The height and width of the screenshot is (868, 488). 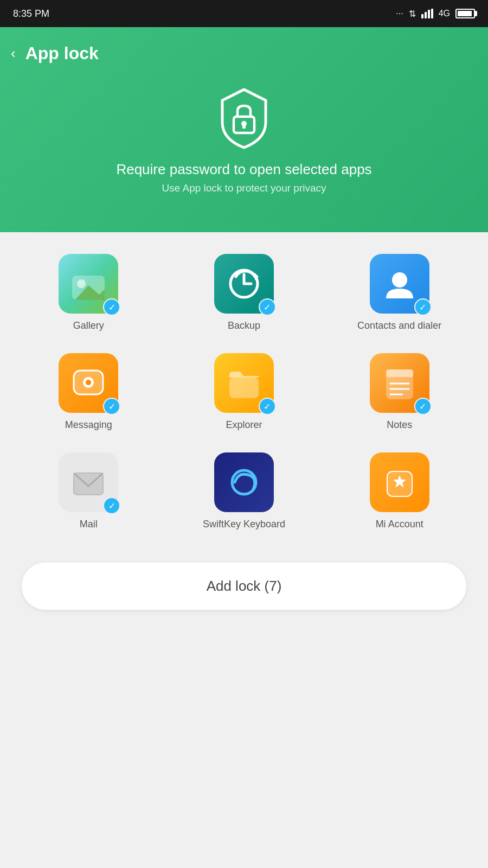 I want to click on app-label-mail: Mail, so click(x=89, y=524).